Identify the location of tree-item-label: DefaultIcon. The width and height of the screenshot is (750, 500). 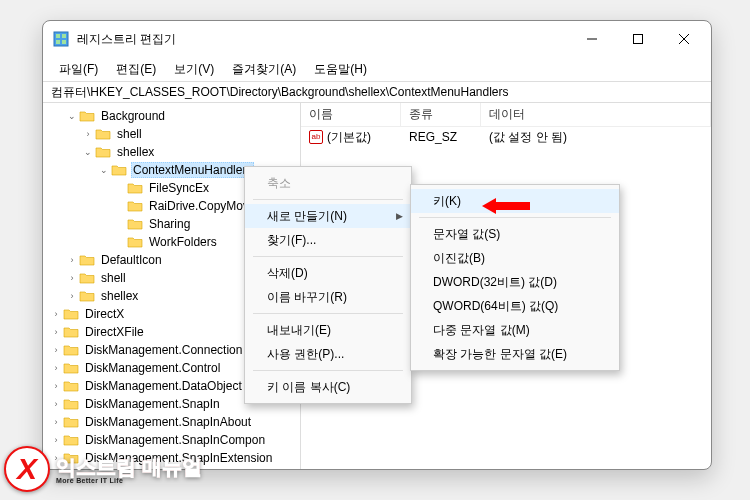
(132, 260).